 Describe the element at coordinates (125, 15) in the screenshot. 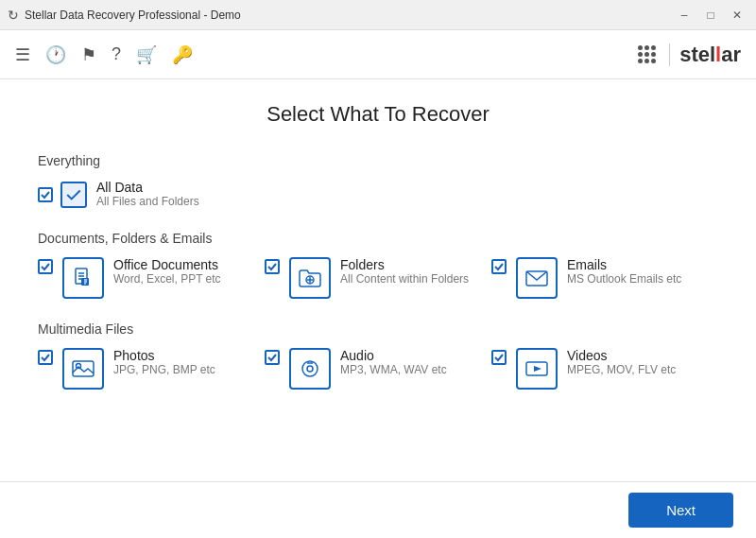

I see `title-bar-left: ↻ Stellar Data Recovery Professional - D…` at that location.